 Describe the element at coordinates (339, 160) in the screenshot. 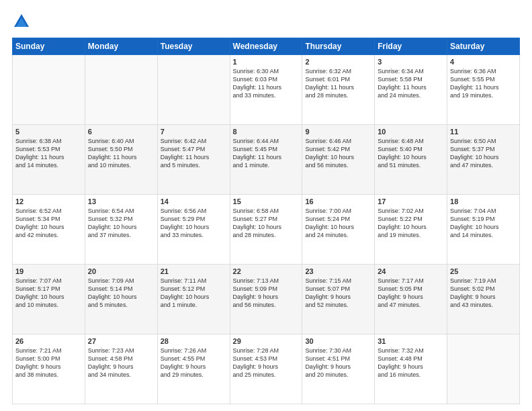

I see `calendar-cell: 9Sunrise: 6:46 AM Sunset: 5:42 PM Daylig…` at that location.